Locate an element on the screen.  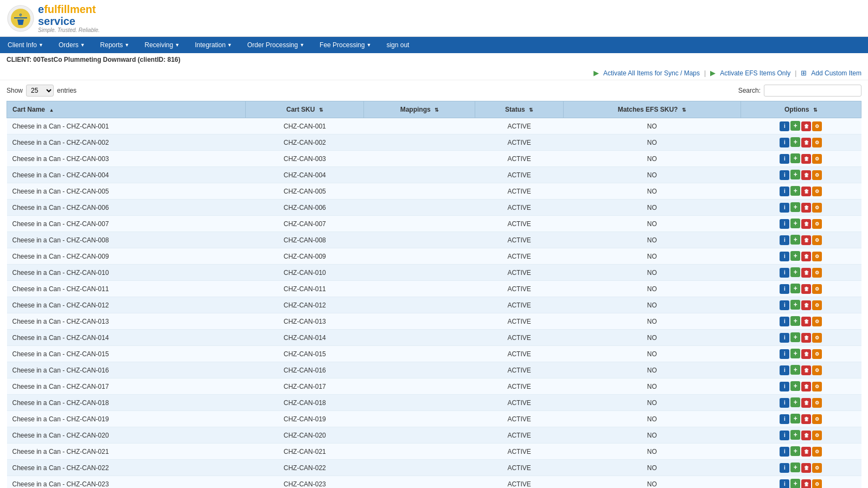
activate-efs-link: Activate EFS Items Only is located at coordinates (755, 73).